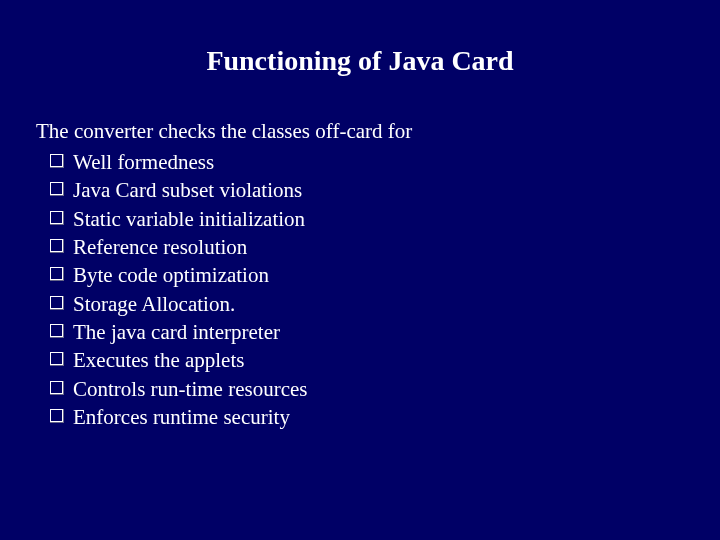 This screenshot has width=720, height=540. I want to click on list-item: Reference resolution, so click(367, 247).